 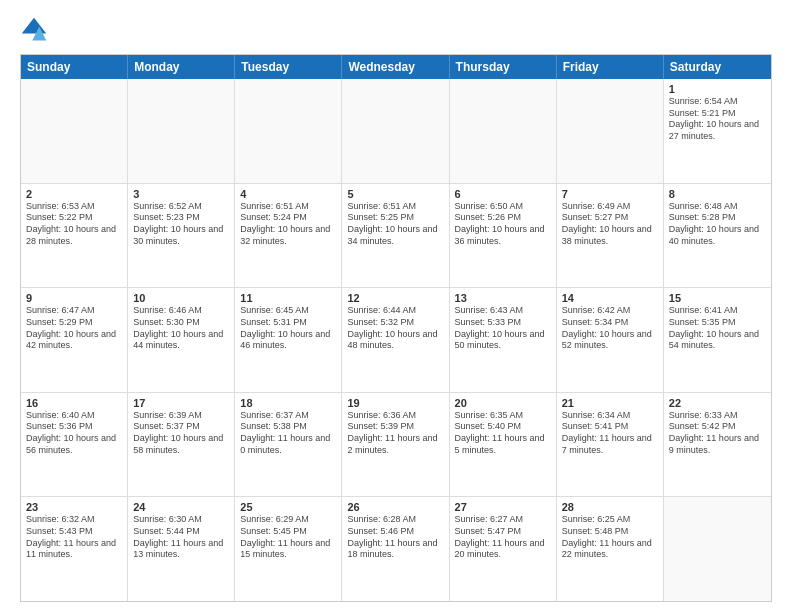 I want to click on day-number: 22, so click(x=718, y=403).